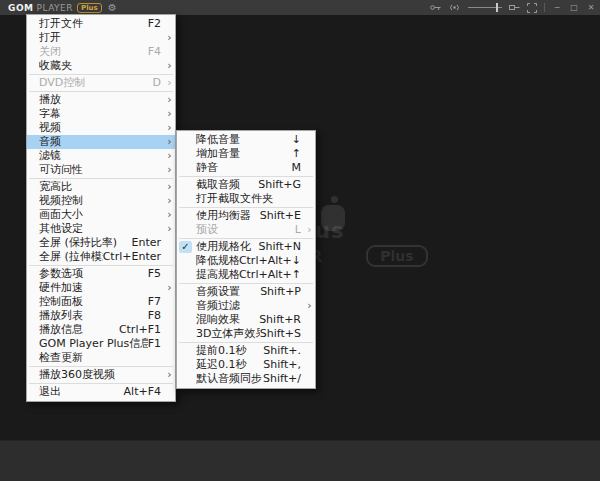 The width and height of the screenshot is (600, 481). What do you see at coordinates (101, 392) in the screenshot?
I see `menu-item: 退出Alt+F4` at bounding box center [101, 392].